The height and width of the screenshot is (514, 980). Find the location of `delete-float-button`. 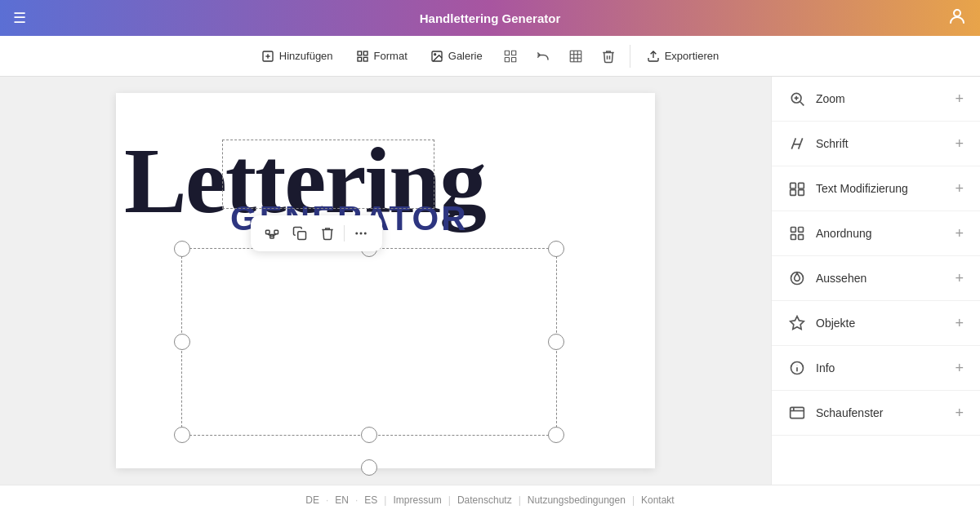

delete-float-button is located at coordinates (327, 233).